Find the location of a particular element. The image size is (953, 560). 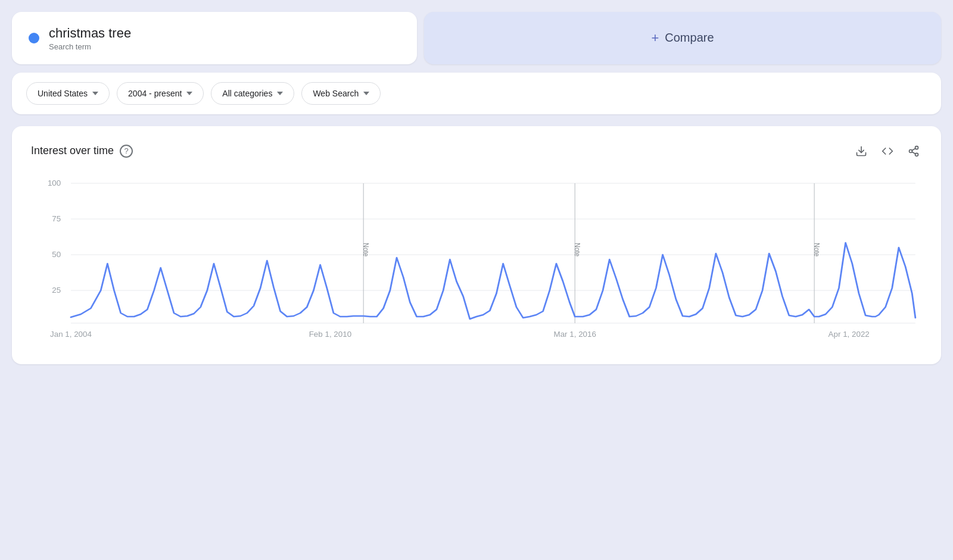

x-label-2016: Mar 1, 2016 is located at coordinates (575, 334).